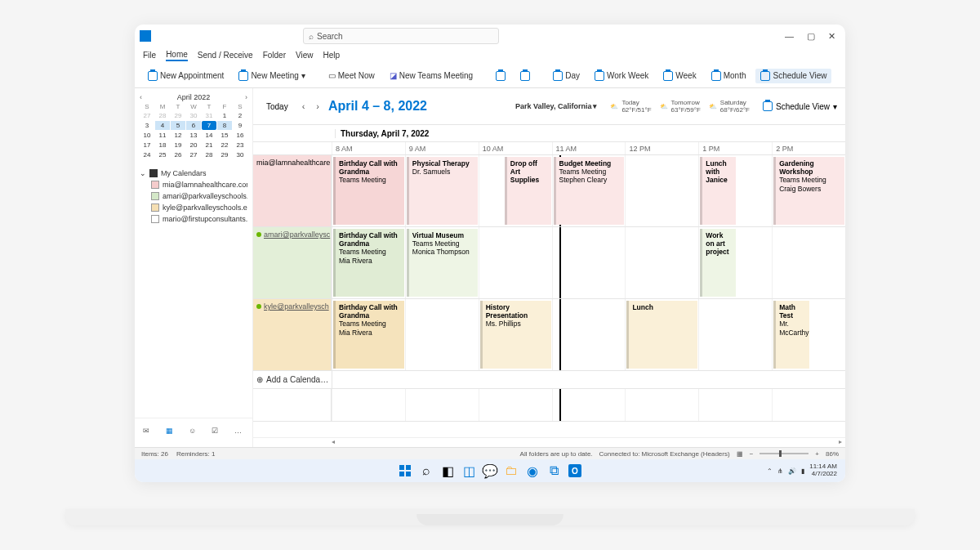 The height and width of the screenshot is (550, 980). Describe the element at coordinates (621, 76) in the screenshot. I see `workweek-view-button: Work Week` at that location.